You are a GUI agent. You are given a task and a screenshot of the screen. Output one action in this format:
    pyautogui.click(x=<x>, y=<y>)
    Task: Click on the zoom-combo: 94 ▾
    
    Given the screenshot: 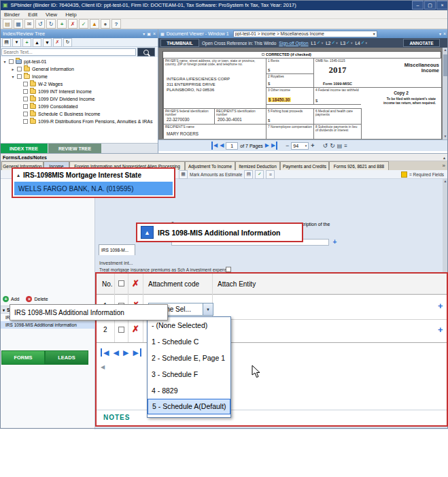 What is the action you would take?
    pyautogui.click(x=300, y=146)
    